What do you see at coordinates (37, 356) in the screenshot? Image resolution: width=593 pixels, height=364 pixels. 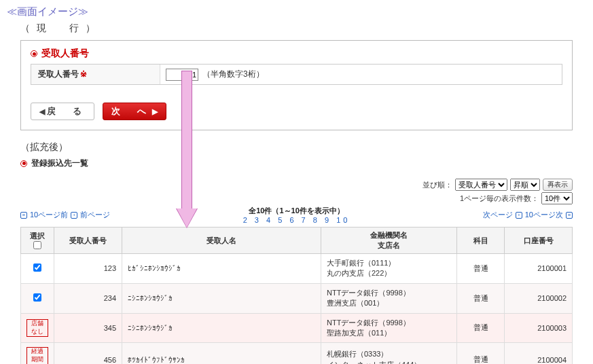 I see `status-badge: 経過期間中` at bounding box center [37, 356].